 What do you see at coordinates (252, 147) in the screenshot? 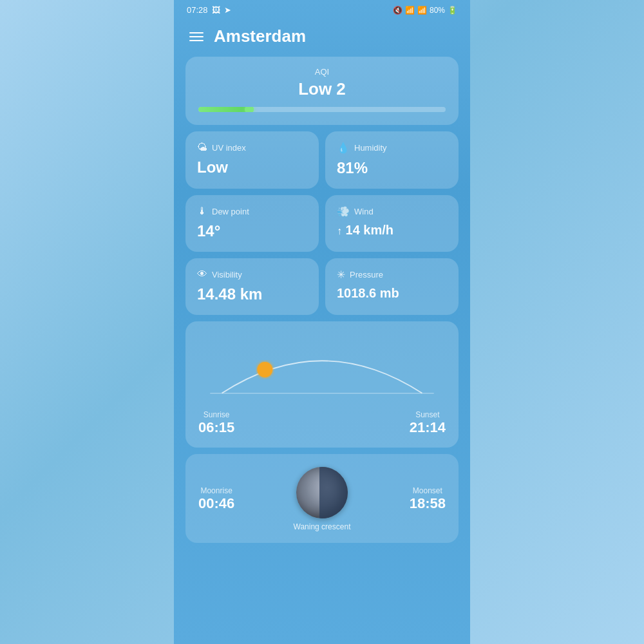
I see `uv-index-header: 🌤 UV index` at bounding box center [252, 147].